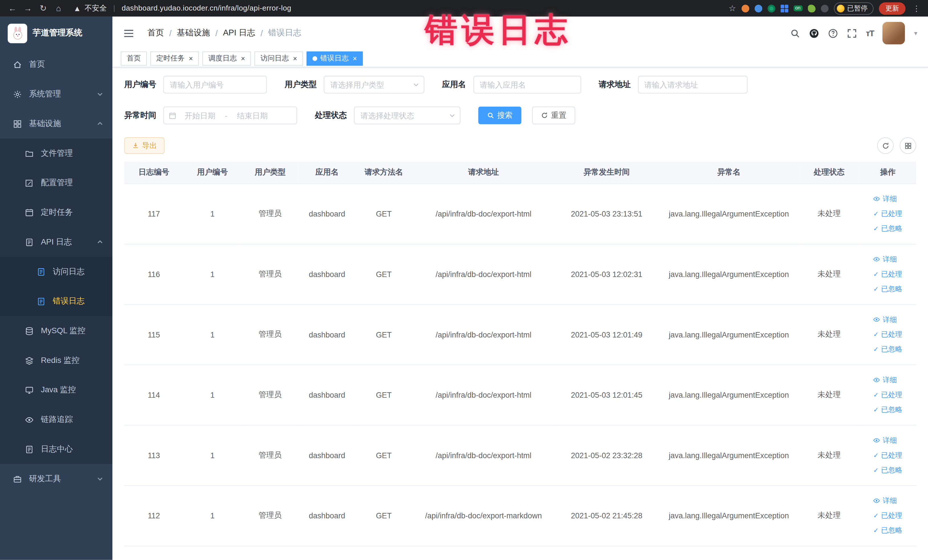  Describe the element at coordinates (133, 58) in the screenshot. I see `tab-home: 首页` at that location.